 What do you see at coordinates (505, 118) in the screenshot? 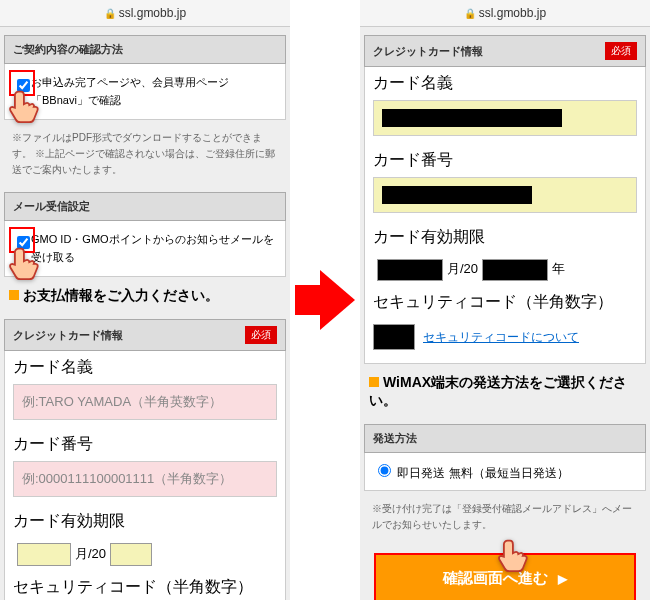
I see `card-name-input` at bounding box center [505, 118].